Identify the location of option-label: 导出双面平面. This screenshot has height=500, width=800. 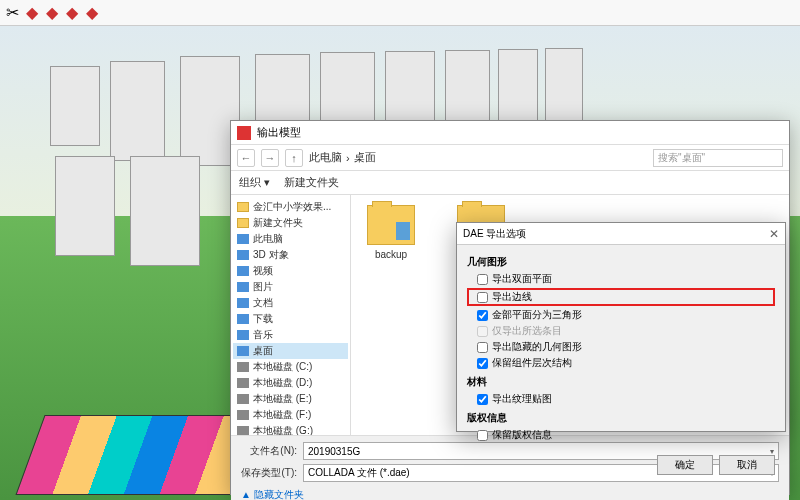
(522, 279).